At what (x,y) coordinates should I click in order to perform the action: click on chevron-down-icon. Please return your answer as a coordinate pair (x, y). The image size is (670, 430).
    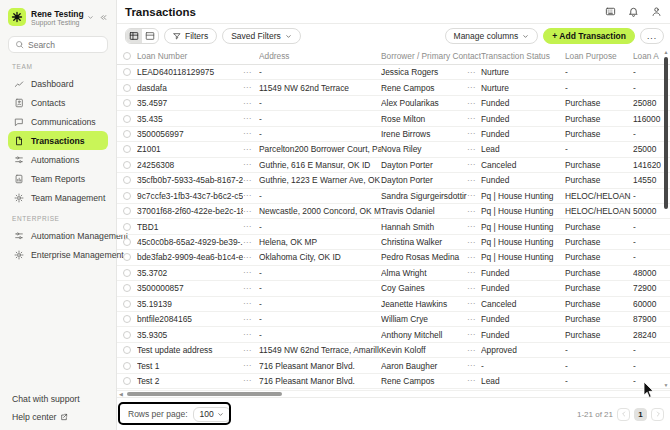
    Looking at the image, I should click on (90, 18).